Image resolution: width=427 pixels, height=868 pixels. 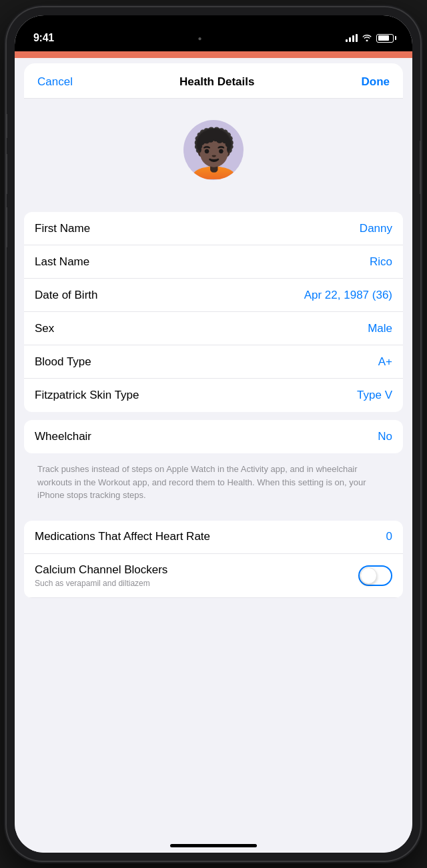 What do you see at coordinates (7, 227) in the screenshot?
I see `volume-down-button` at bounding box center [7, 227].